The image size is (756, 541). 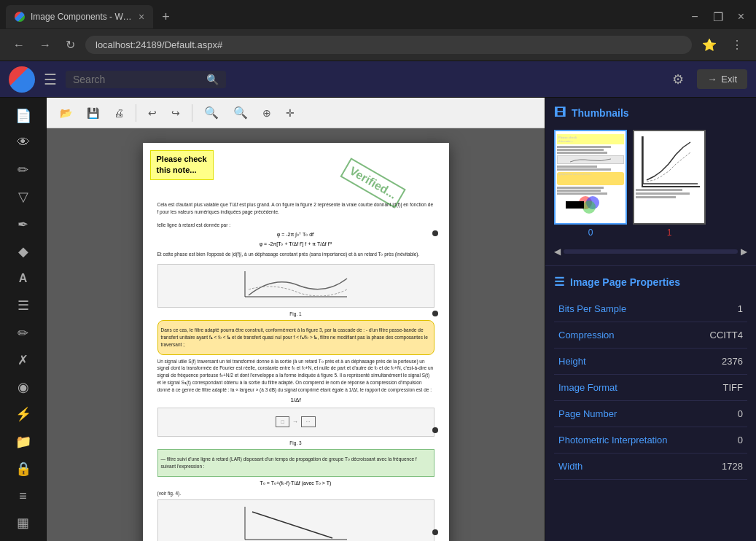 What do you see at coordinates (296, 254) in the screenshot?
I see `formula-text-2: Et cette phase est bien l'opposé de |d(f…` at bounding box center [296, 254].